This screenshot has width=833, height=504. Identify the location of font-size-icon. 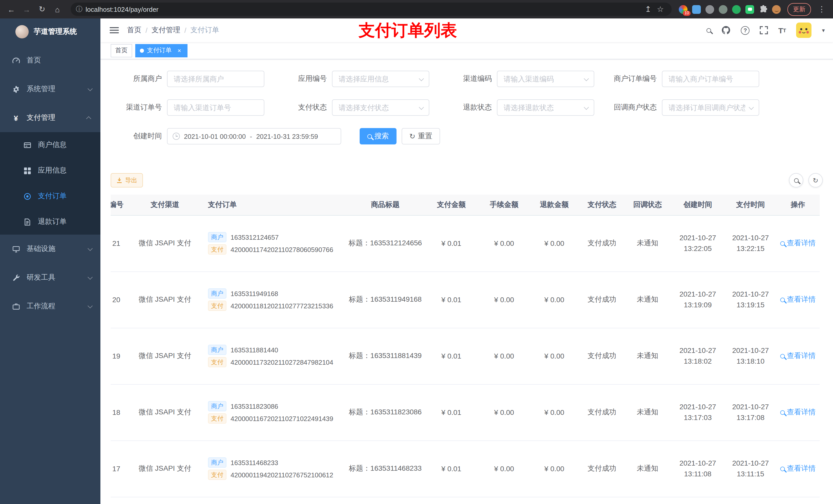
(782, 30).